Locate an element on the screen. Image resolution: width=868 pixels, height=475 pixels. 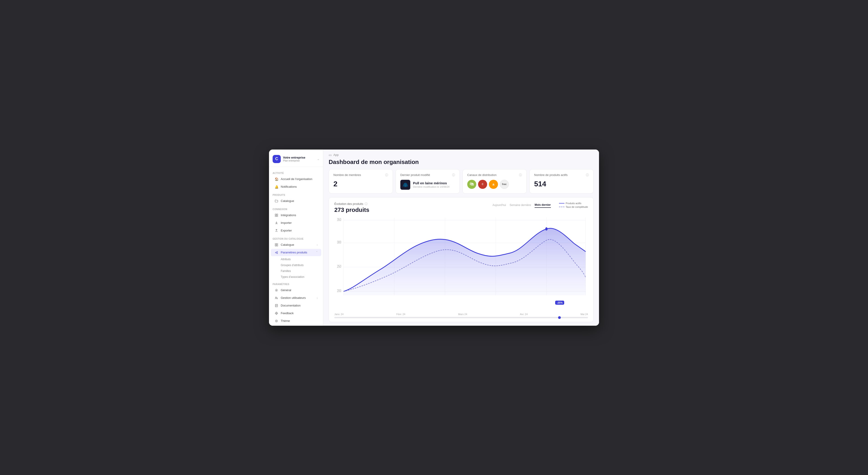
channels-row: 🛍 C a fnac is located at coordinates (495, 184).